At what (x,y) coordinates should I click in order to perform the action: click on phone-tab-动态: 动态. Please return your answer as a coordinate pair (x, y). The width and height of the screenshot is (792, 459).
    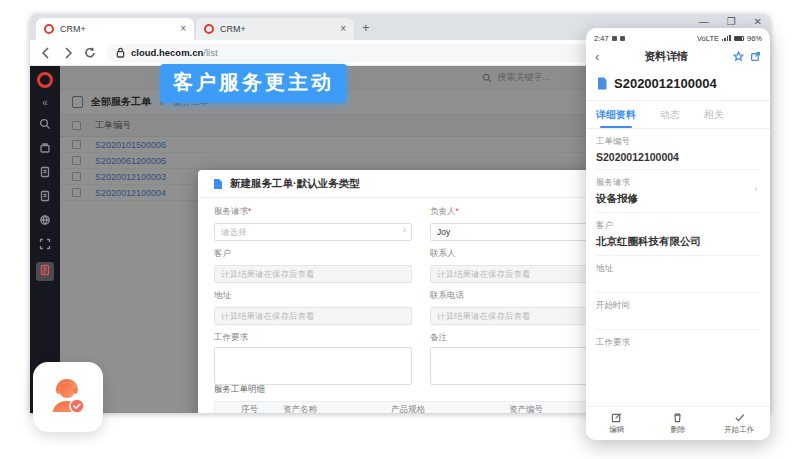
    Looking at the image, I should click on (670, 114).